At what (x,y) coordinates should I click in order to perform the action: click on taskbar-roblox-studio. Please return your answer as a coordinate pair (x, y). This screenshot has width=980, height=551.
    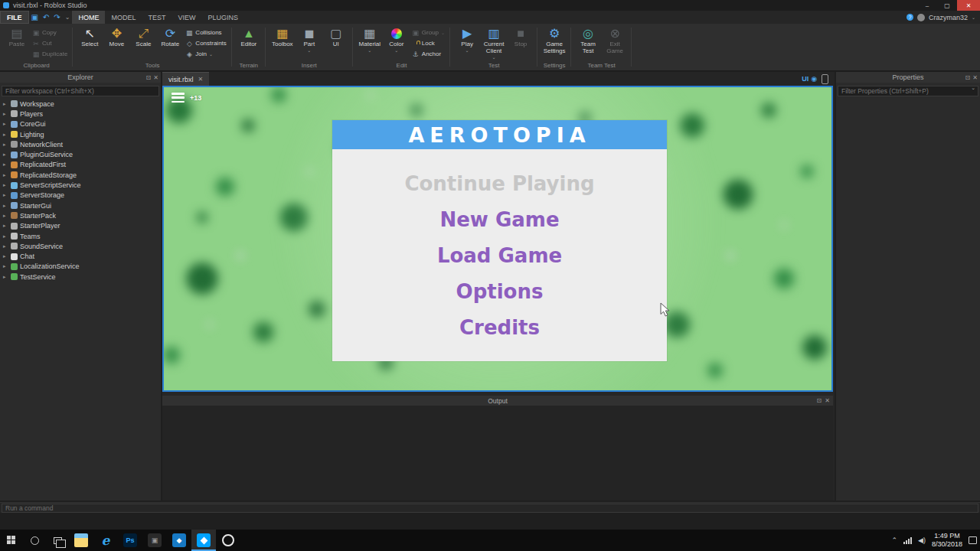
    Looking at the image, I should click on (204, 540).